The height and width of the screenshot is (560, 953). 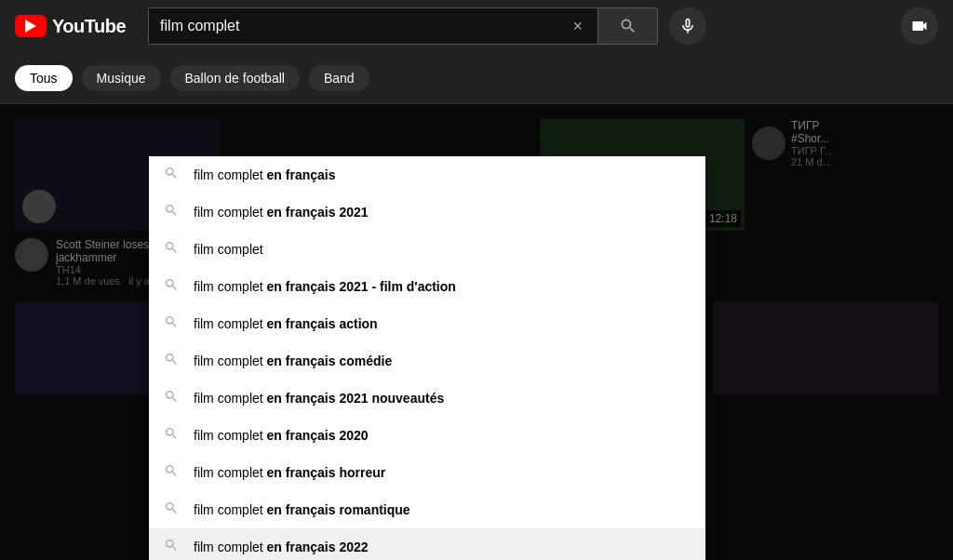 I want to click on search-icon, so click(x=628, y=26).